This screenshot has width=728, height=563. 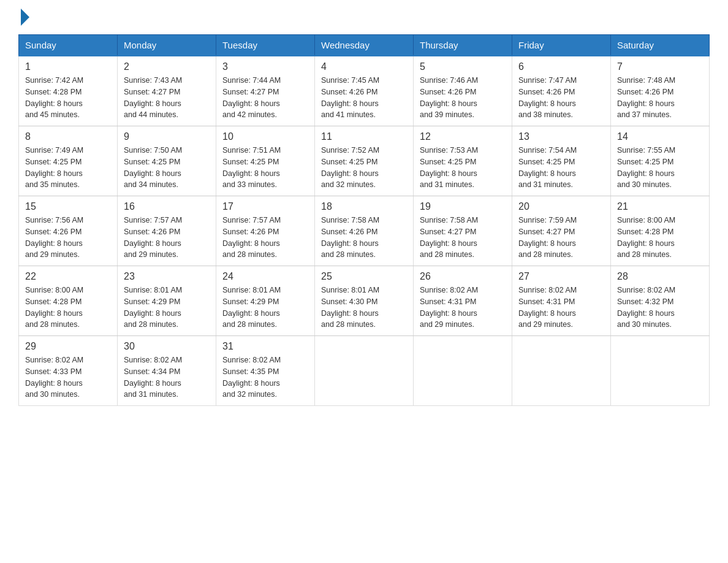 I want to click on day-cell: 9 Sunrise: 7:50 AMSunset: 4:25 PMDayligh…, so click(x=167, y=161).